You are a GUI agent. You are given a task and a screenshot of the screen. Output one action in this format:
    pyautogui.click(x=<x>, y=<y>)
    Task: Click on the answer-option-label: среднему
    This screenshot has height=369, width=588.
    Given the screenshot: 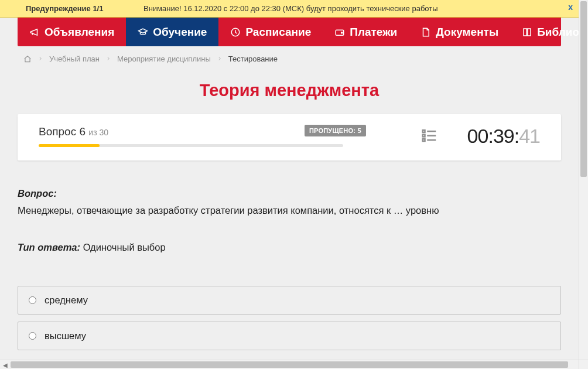 What is the action you would take?
    pyautogui.click(x=66, y=300)
    